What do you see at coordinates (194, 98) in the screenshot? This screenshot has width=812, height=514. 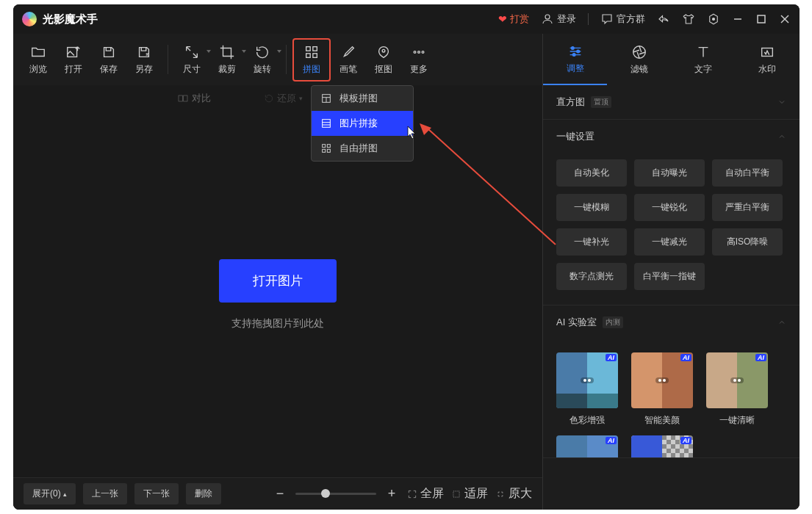 I see `compare-toggle: 对比` at bounding box center [194, 98].